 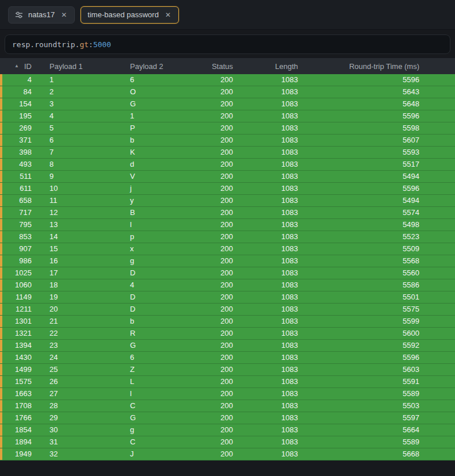 I want to click on table-row: 61110j20010835596, so click(x=228, y=189).